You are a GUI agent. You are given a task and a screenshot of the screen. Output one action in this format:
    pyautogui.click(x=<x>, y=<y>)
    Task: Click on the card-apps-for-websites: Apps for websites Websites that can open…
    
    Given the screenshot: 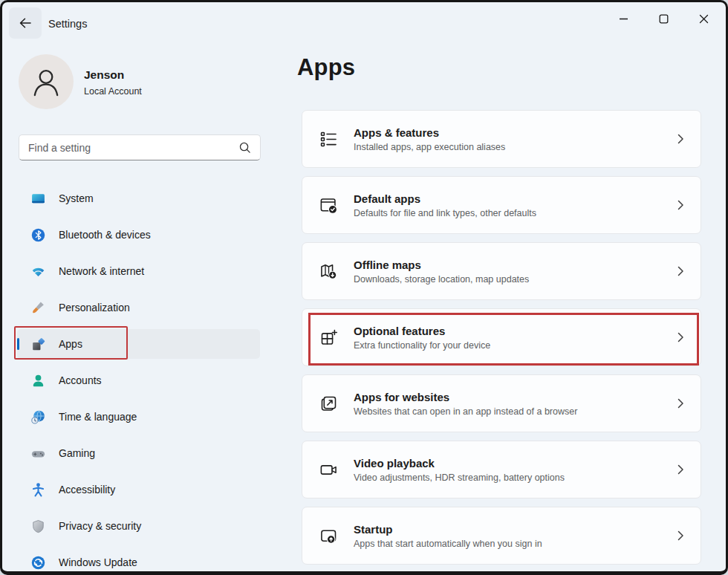 What is the action you would take?
    pyautogui.click(x=501, y=403)
    